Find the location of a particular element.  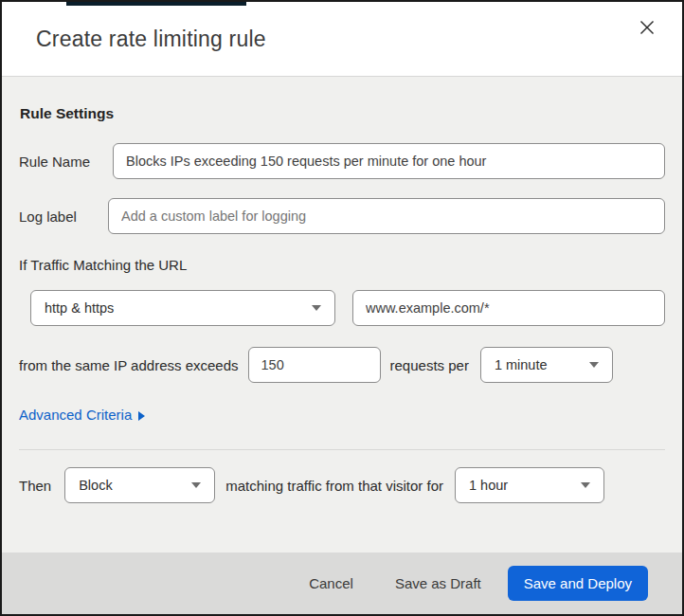

close-icon is located at coordinates (647, 28).